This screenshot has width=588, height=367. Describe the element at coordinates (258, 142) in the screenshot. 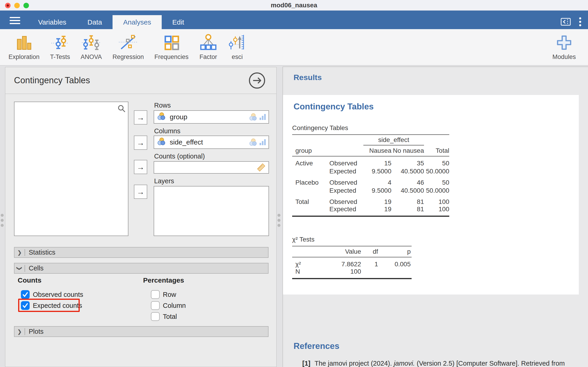

I see `columns-allowed-types-icon` at that location.